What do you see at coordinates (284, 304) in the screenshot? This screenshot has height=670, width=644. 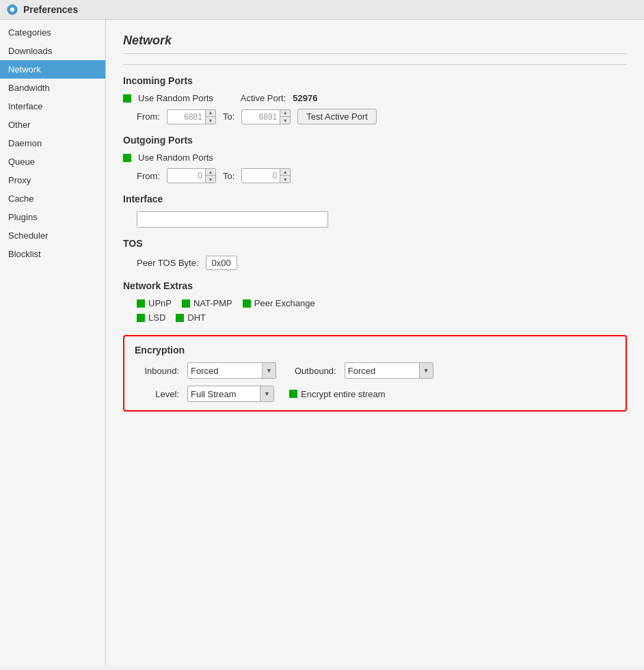 I see `peer-exchange-label: Peer Exchange` at bounding box center [284, 304].